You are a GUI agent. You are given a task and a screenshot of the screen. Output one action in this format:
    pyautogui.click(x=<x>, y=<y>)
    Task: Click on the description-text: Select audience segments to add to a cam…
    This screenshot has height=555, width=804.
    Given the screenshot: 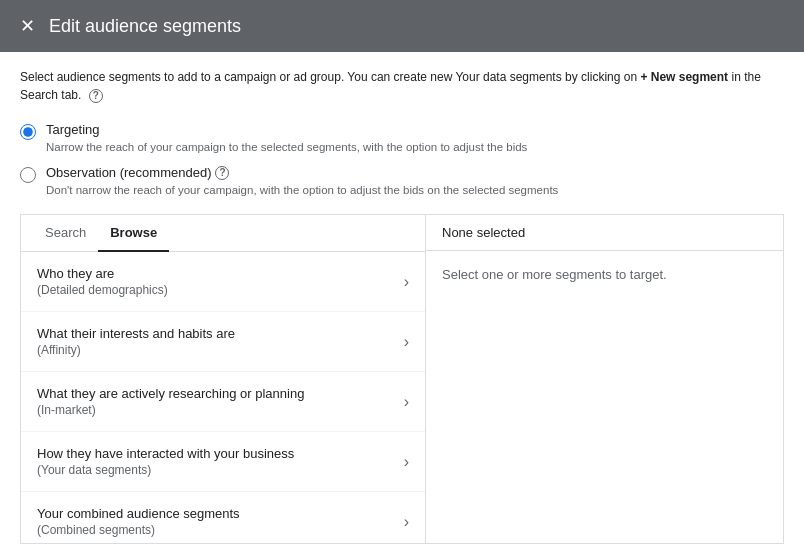 What is the action you would take?
    pyautogui.click(x=402, y=86)
    